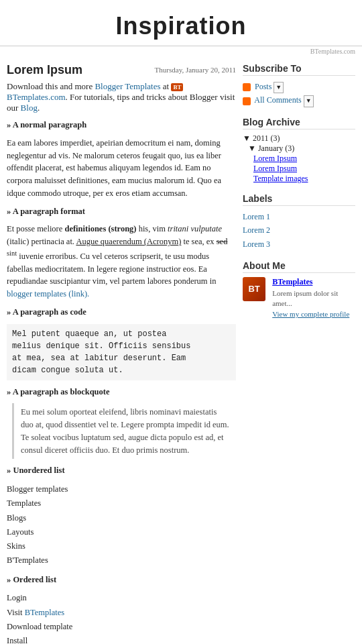  What do you see at coordinates (252, 148) in the screenshot?
I see `archive-triangle-month: ▼` at bounding box center [252, 148].